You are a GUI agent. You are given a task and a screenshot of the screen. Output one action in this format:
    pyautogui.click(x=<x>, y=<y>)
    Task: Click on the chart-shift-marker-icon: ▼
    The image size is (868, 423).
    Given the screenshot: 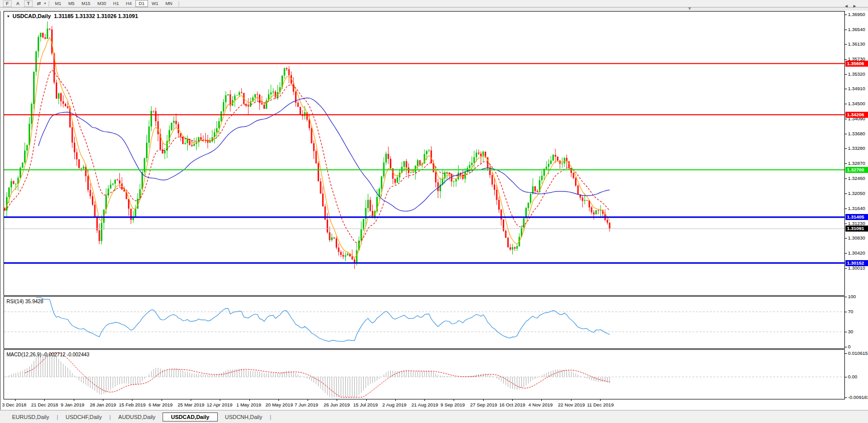 What is the action you would take?
    pyautogui.click(x=689, y=9)
    